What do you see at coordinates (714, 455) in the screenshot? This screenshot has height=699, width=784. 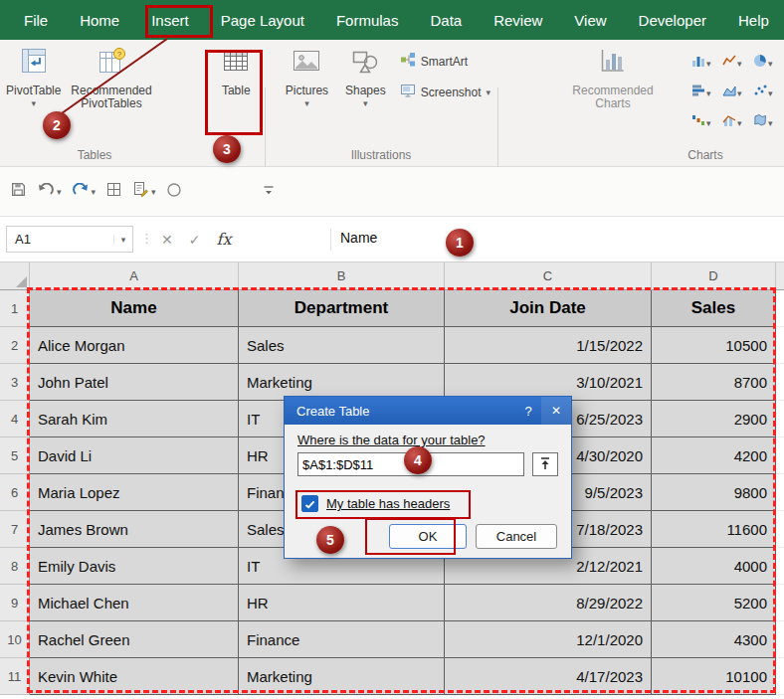 I see `cell-D5: 4200` at bounding box center [714, 455].